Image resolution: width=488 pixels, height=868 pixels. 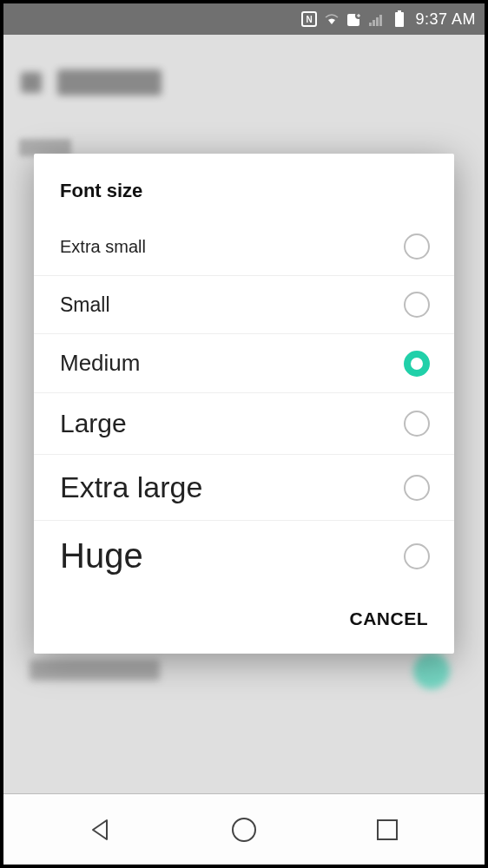 I want to click on option-label: Medium, so click(x=100, y=363).